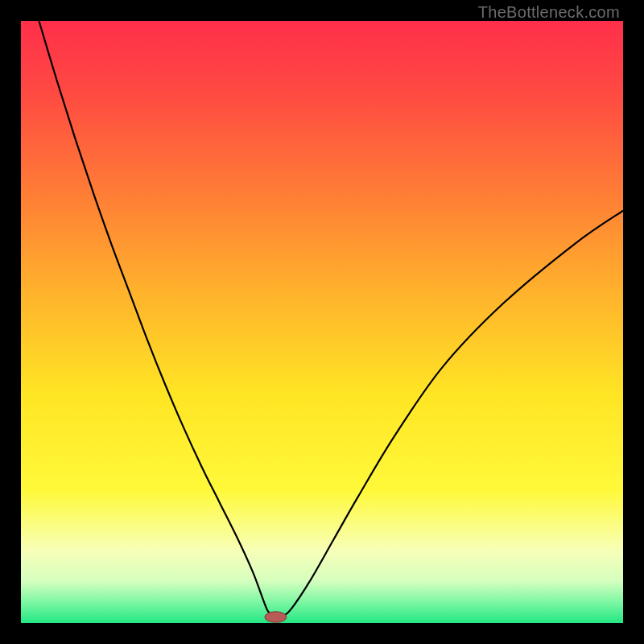  What do you see at coordinates (549, 13) in the screenshot?
I see `watermark-text: TheBottleneck.com` at bounding box center [549, 13].